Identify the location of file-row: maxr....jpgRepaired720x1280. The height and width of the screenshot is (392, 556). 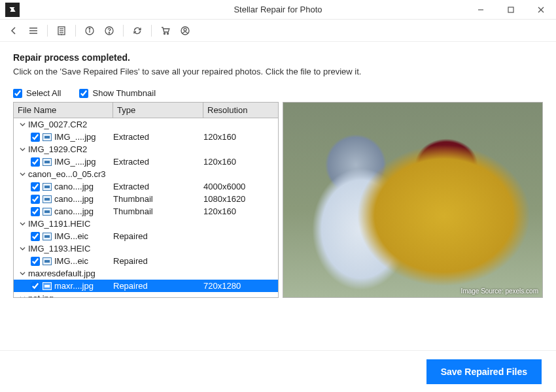
(146, 286).